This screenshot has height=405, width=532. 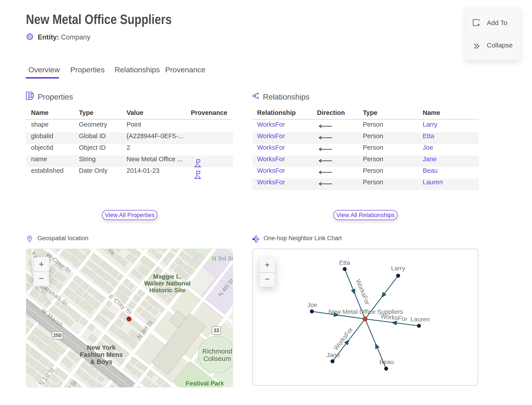 What do you see at coordinates (363, 292) in the screenshot?
I see `svg-text: WorksFor` at bounding box center [363, 292].